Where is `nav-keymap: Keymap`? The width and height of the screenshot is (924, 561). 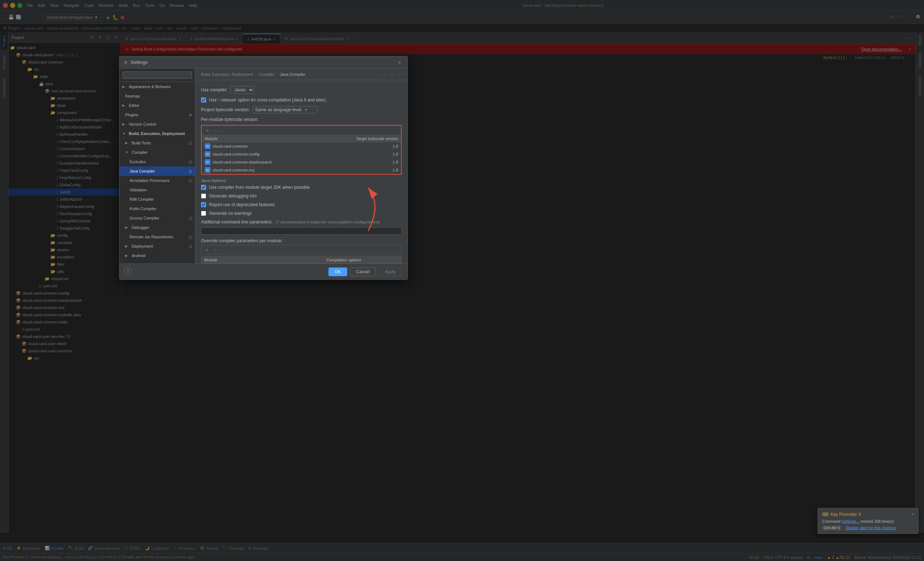
nav-keymap: Keymap is located at coordinates (158, 96).